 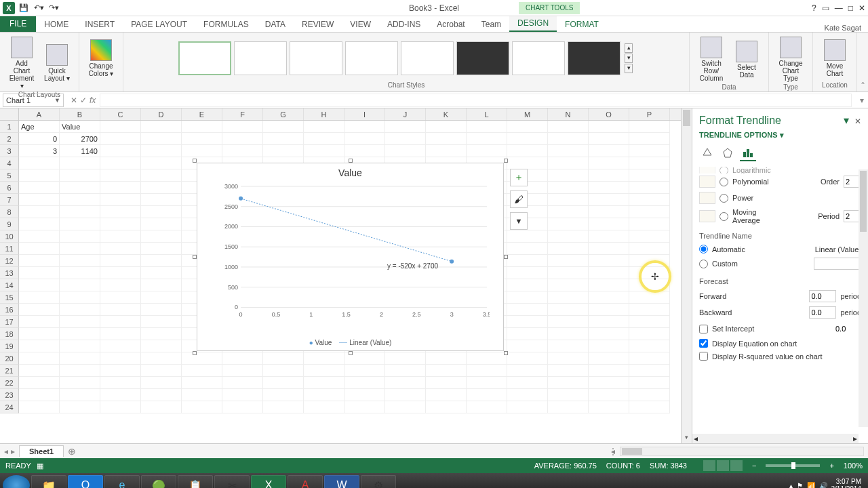 I want to click on tab-addins: ADD-INS, so click(x=404, y=24).